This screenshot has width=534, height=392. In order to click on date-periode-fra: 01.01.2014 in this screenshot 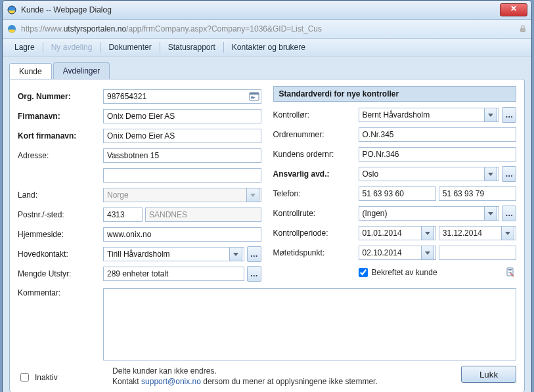, I will do `click(397, 233)`.